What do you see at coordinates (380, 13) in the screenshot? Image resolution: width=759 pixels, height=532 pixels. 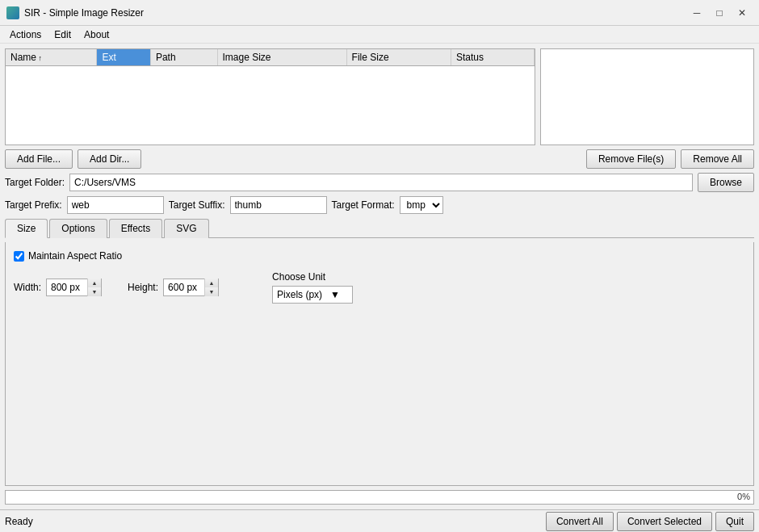 I see `titlebar: SIR - Simple Image Resizer ─ □ ✕` at bounding box center [380, 13].